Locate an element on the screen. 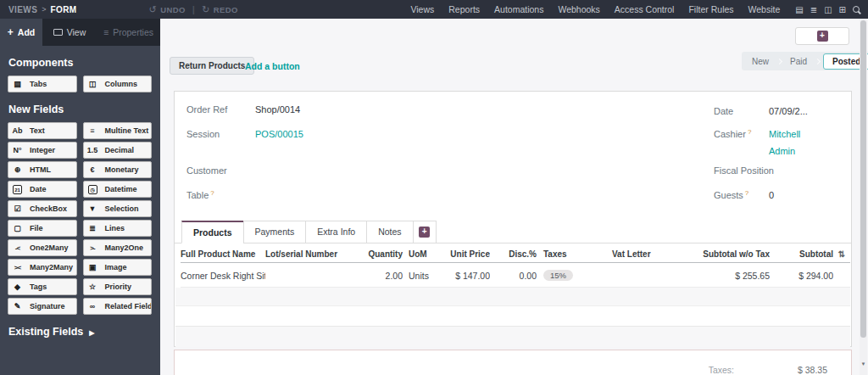  chevron-right-icon: ▶ is located at coordinates (92, 333).